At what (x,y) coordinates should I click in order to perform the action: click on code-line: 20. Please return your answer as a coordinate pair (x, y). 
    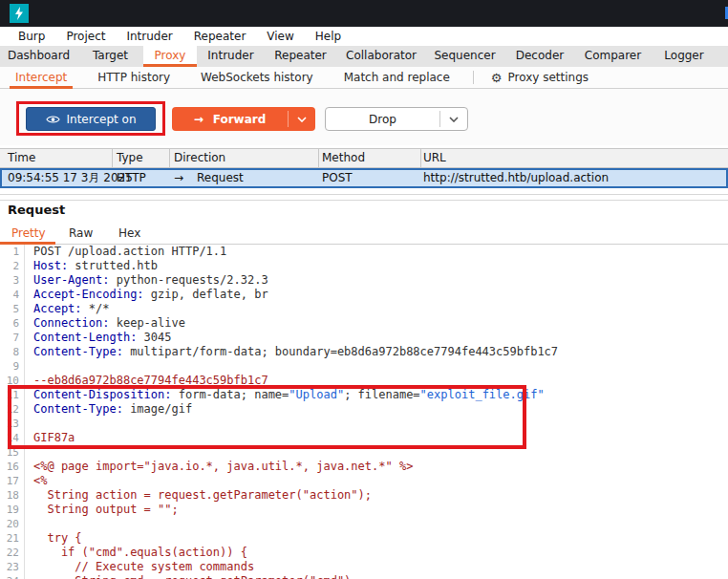
    Looking at the image, I should click on (364, 524).